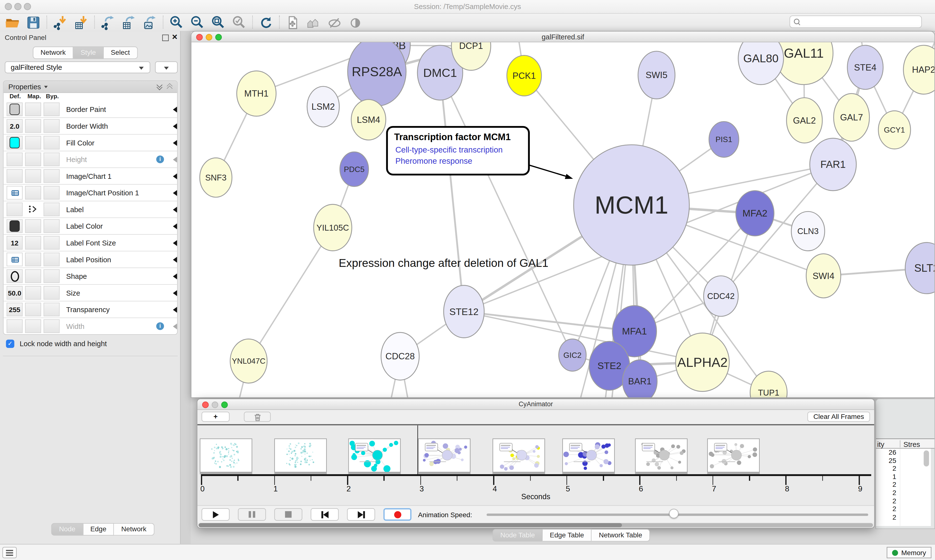 This screenshot has height=560, width=935. I want to click on property-row-image-chart-position-1: Image/Chart Position 1, so click(91, 193).